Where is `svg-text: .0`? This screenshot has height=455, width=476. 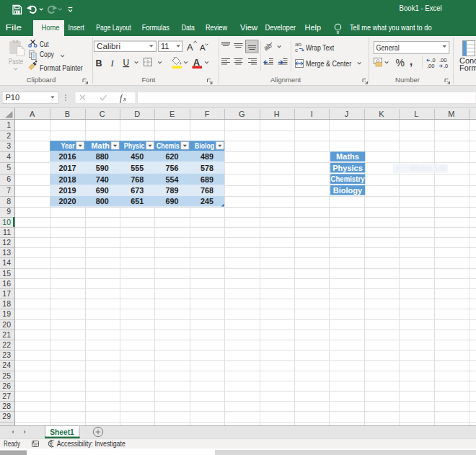
svg-text: .0 is located at coordinates (446, 66).